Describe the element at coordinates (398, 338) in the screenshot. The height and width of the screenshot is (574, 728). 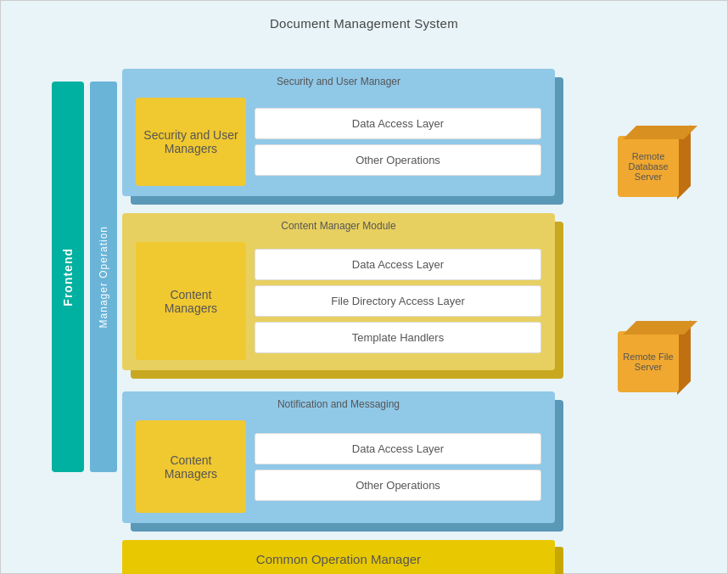
I see `content-op-3: Template Handlers` at that location.